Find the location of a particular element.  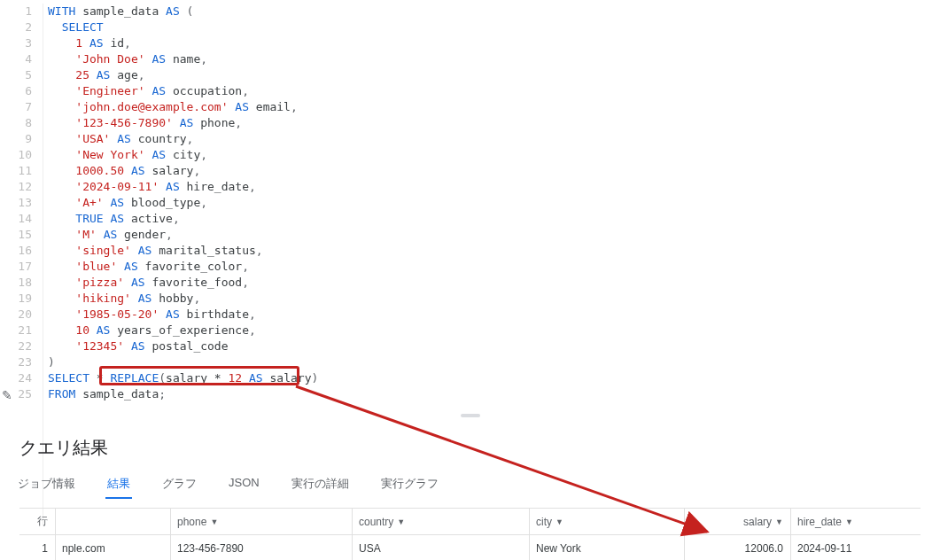

column-header-salary-label: salary is located at coordinates (757, 522).